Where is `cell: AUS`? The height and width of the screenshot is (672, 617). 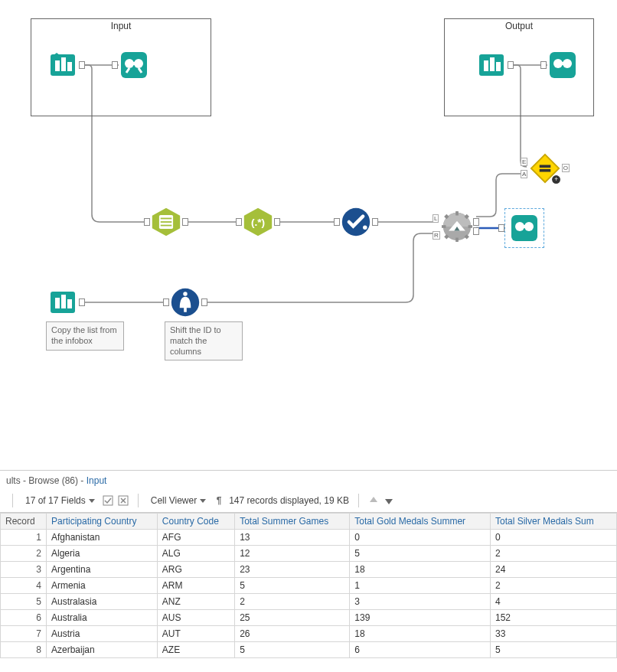
cell: AUS is located at coordinates (196, 618).